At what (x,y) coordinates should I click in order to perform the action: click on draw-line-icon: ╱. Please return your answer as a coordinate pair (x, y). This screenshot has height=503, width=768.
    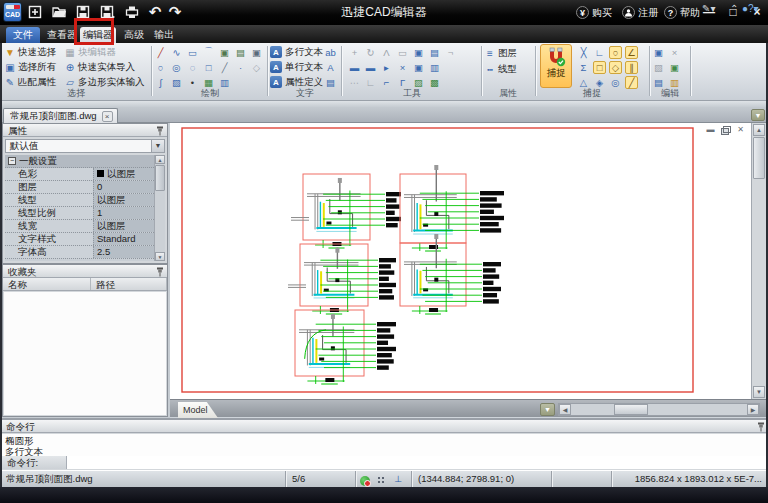
    Looking at the image, I should click on (160, 52).